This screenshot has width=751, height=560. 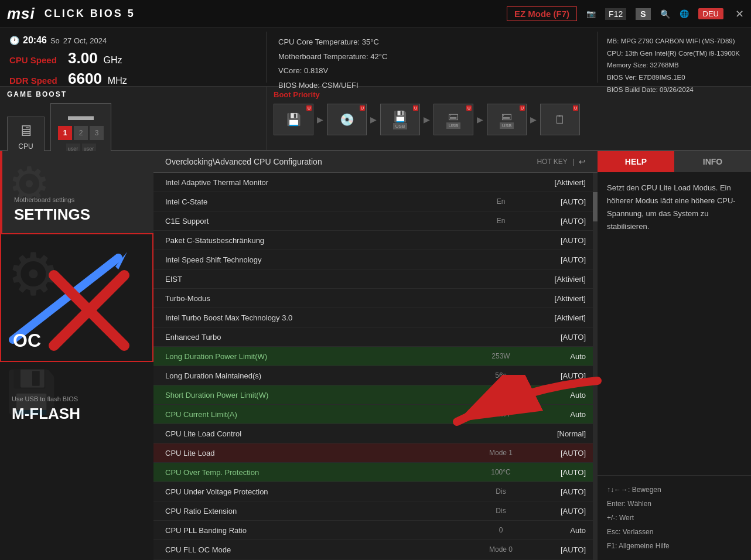 What do you see at coordinates (32, 392) in the screenshot?
I see `mflash-bg-icon: 💾` at bounding box center [32, 392].